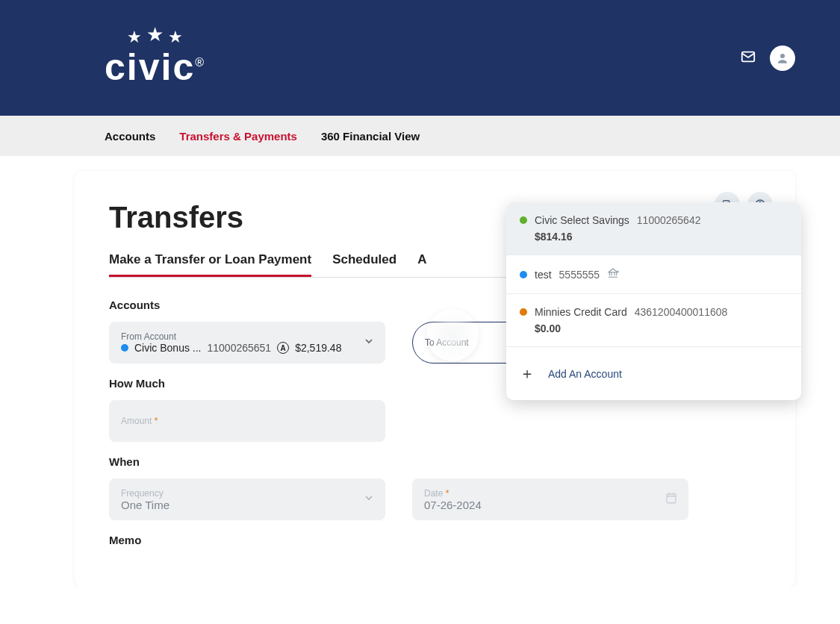 The image size is (840, 624). What do you see at coordinates (155, 58) in the screenshot?
I see `brand-logo: ★ ★ ★ civic®` at bounding box center [155, 58].